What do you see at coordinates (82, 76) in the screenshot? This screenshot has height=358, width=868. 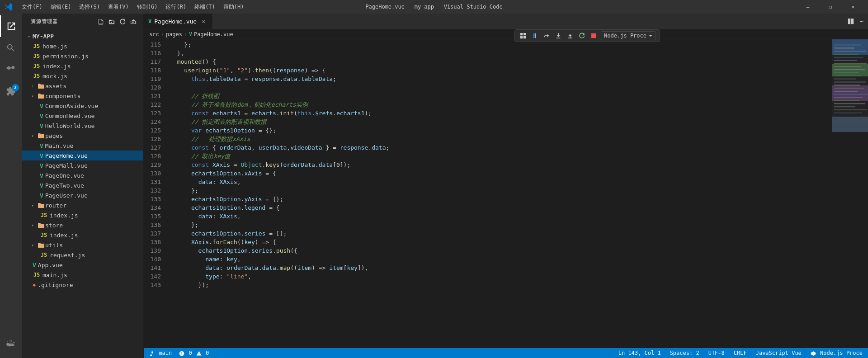 I see `tree-item-mock-js: JS mock.js` at bounding box center [82, 76].